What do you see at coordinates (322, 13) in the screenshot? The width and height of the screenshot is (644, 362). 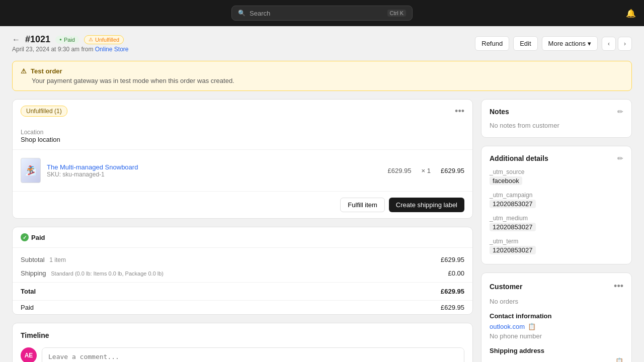 I see `top-navigation: 🔍 Search Ctrl K 🔔` at bounding box center [322, 13].